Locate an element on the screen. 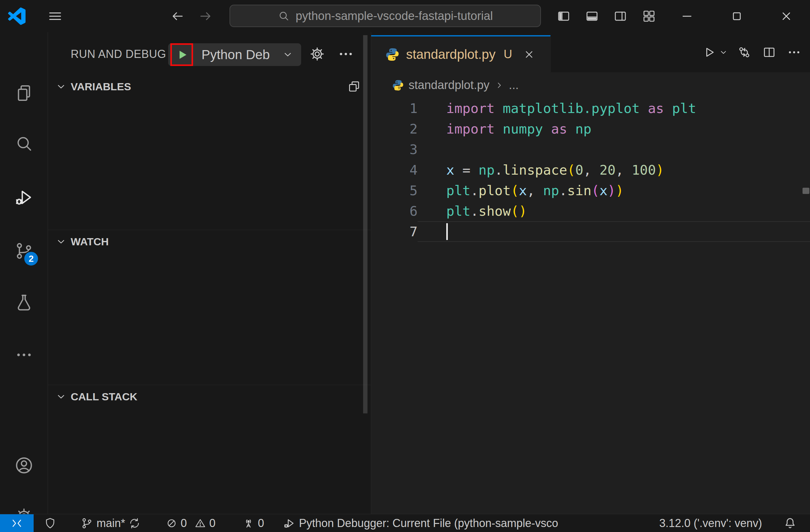 The width and height of the screenshot is (810, 532). sidebar-item-source-control is located at coordinates (24, 251).